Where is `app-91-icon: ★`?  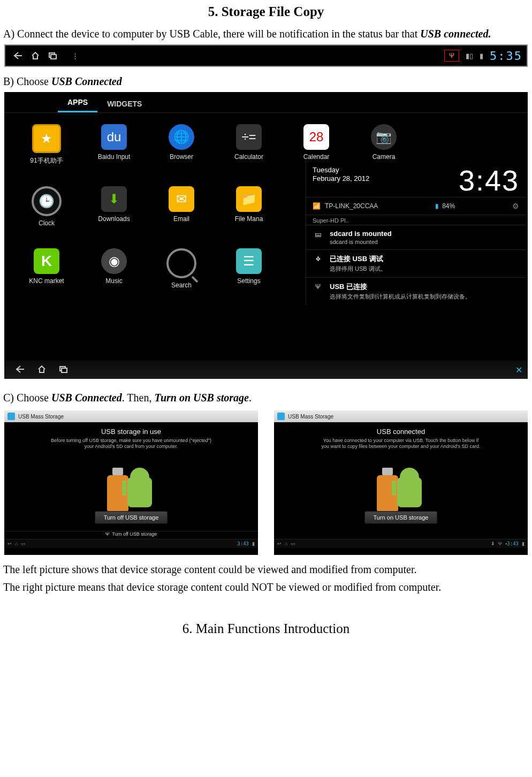 app-91-icon: ★ is located at coordinates (47, 139).